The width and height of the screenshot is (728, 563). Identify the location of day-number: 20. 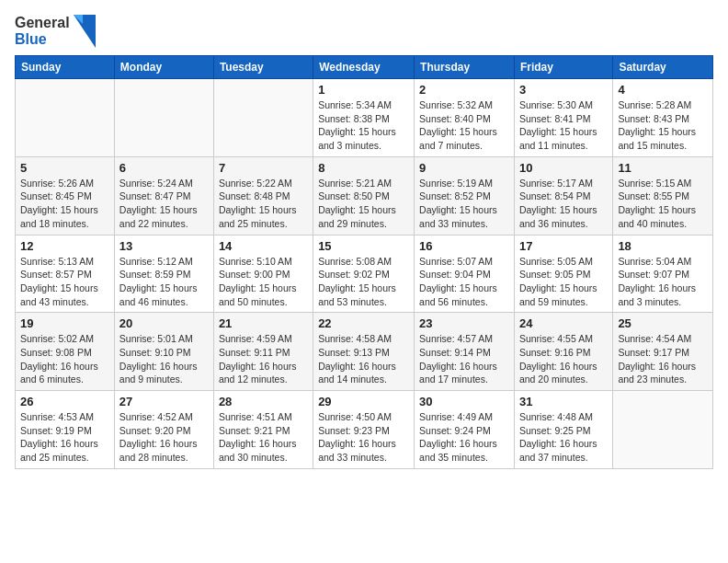
(164, 324).